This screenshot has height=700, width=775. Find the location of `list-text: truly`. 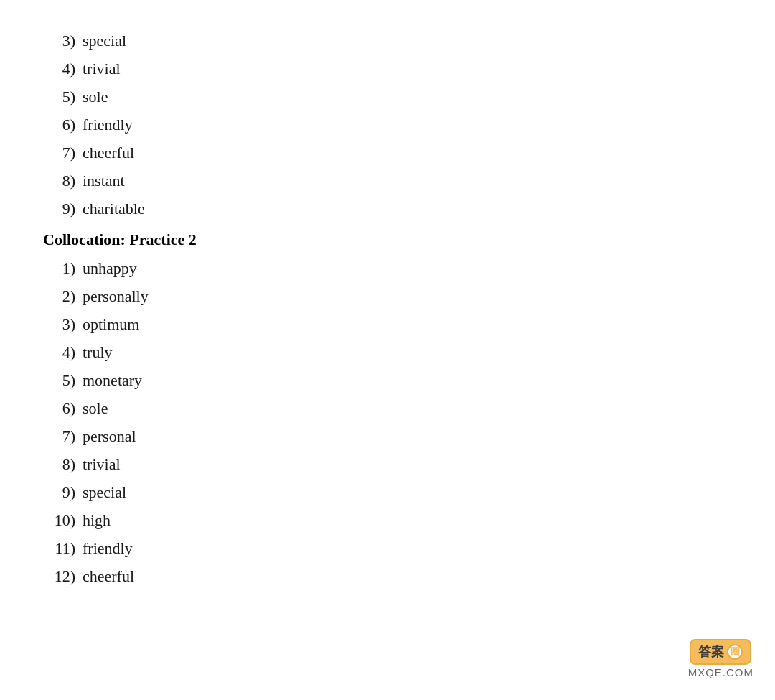

list-text: truly is located at coordinates (98, 352).